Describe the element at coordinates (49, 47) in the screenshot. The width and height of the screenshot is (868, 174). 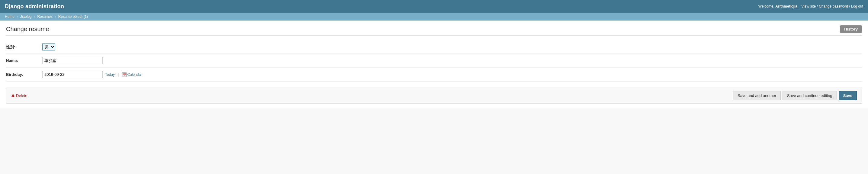
I see `gender-field: 男 女` at that location.